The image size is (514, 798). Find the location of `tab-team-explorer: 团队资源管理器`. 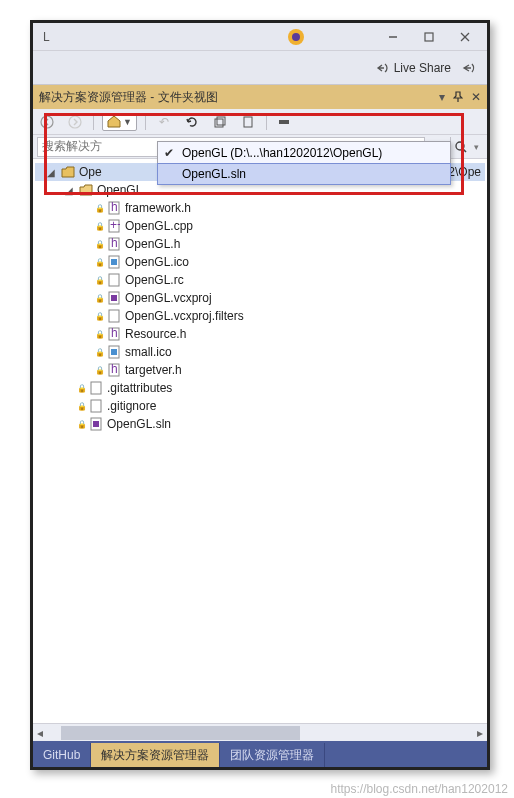

tab-team-explorer: 团队资源管理器 is located at coordinates (272, 755).